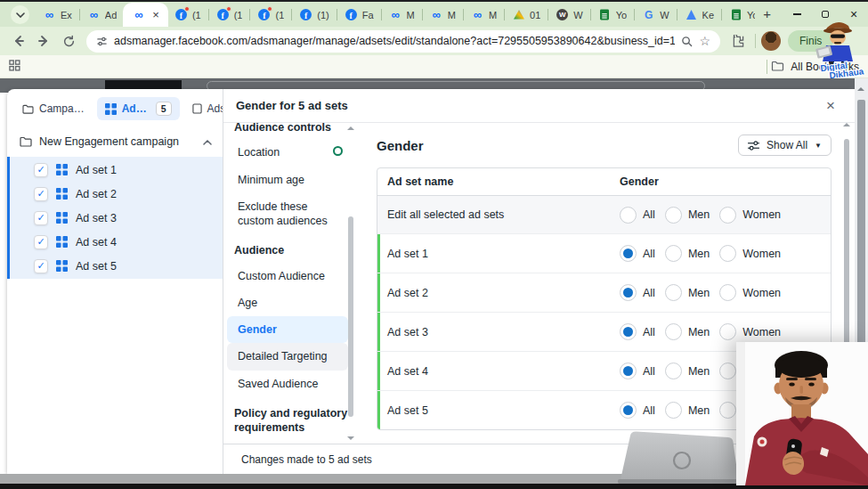  I want to click on browser-tab: WW, so click(569, 14).